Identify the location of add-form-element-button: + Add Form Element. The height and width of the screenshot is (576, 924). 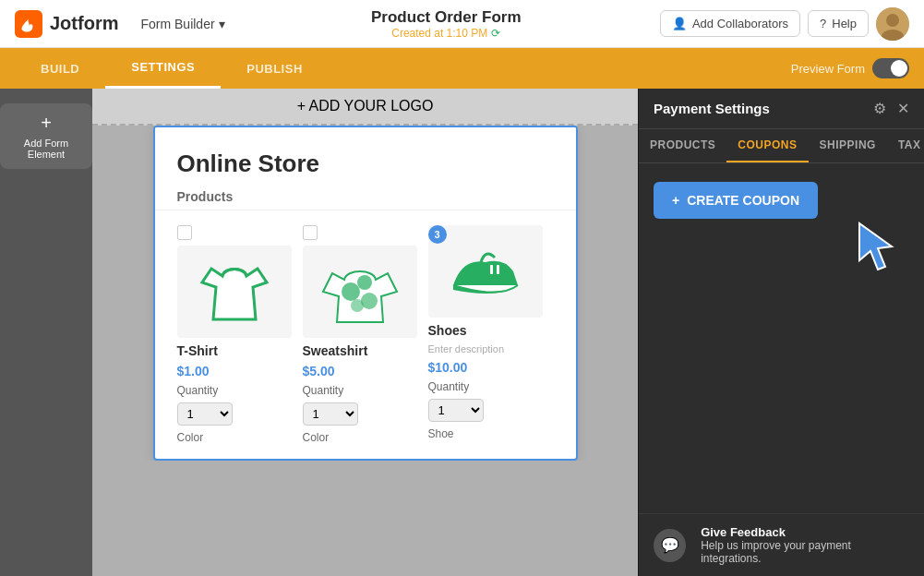
(46, 137).